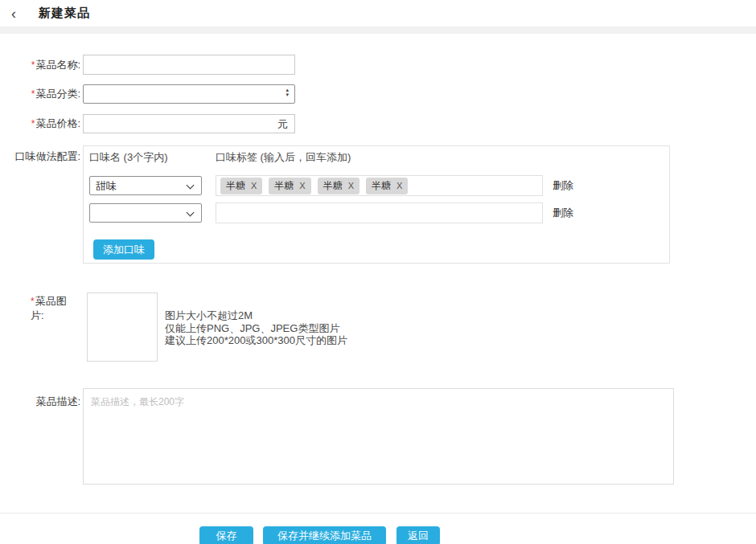 This screenshot has height=544, width=756. What do you see at coordinates (283, 157) in the screenshot?
I see `flavor-tags-header: 口味标签 (输入后，回车添加)` at bounding box center [283, 157].